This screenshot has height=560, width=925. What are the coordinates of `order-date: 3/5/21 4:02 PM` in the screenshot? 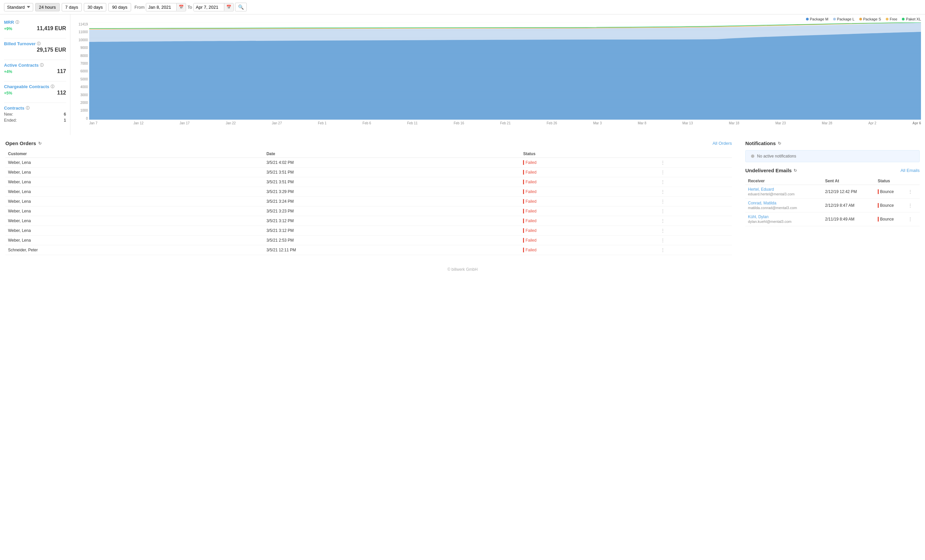 It's located at (392, 163).